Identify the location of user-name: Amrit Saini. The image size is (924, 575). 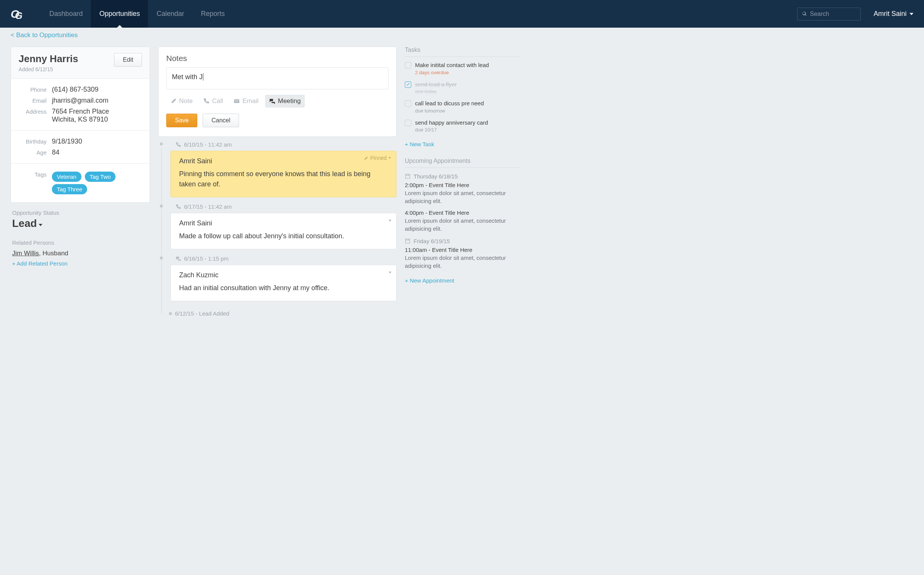
(890, 14).